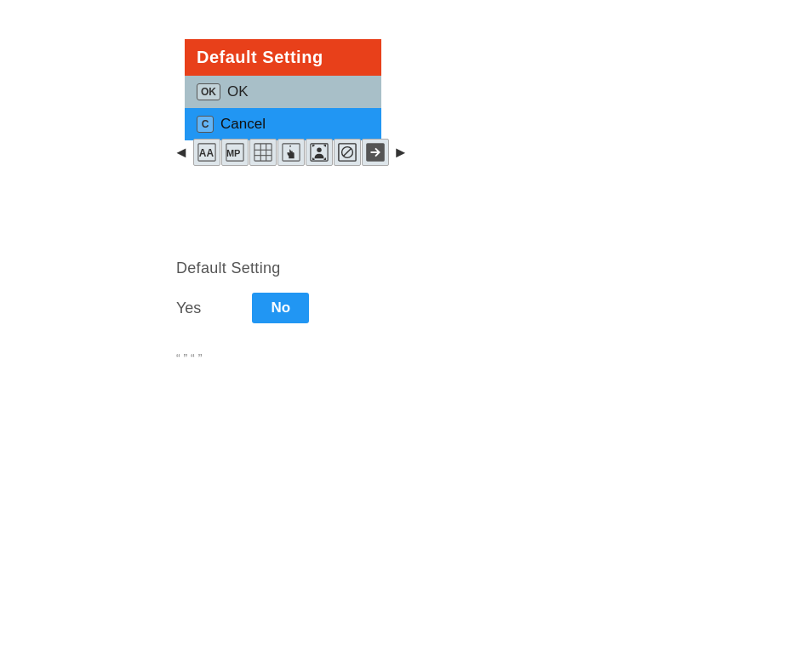 This screenshot has height=650, width=812. Describe the element at coordinates (189, 358) in the screenshot. I see `description-text: “ ” “ ”` at that location.